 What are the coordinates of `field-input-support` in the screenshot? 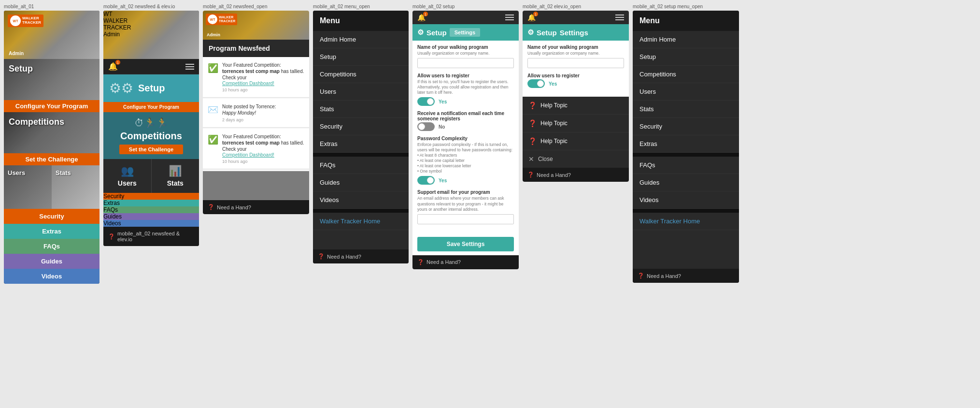 It's located at (466, 219).